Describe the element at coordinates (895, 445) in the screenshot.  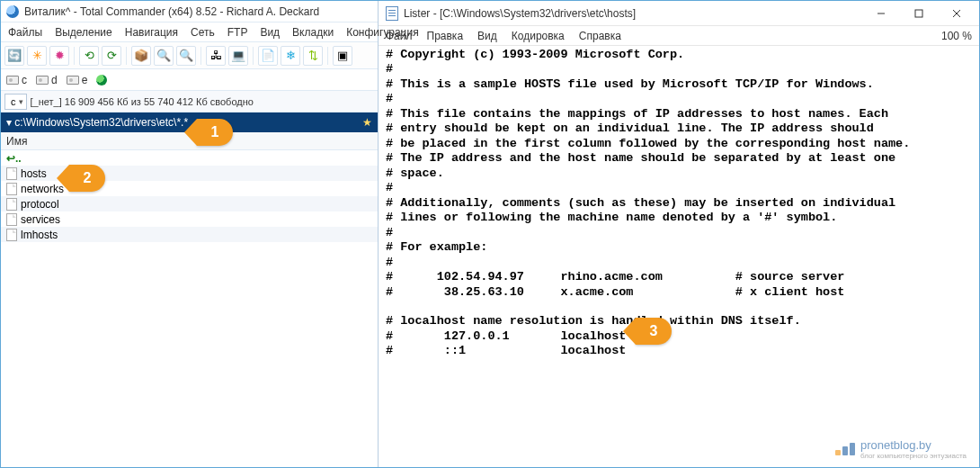
I see `watermark-name: pronetblog.by` at that location.